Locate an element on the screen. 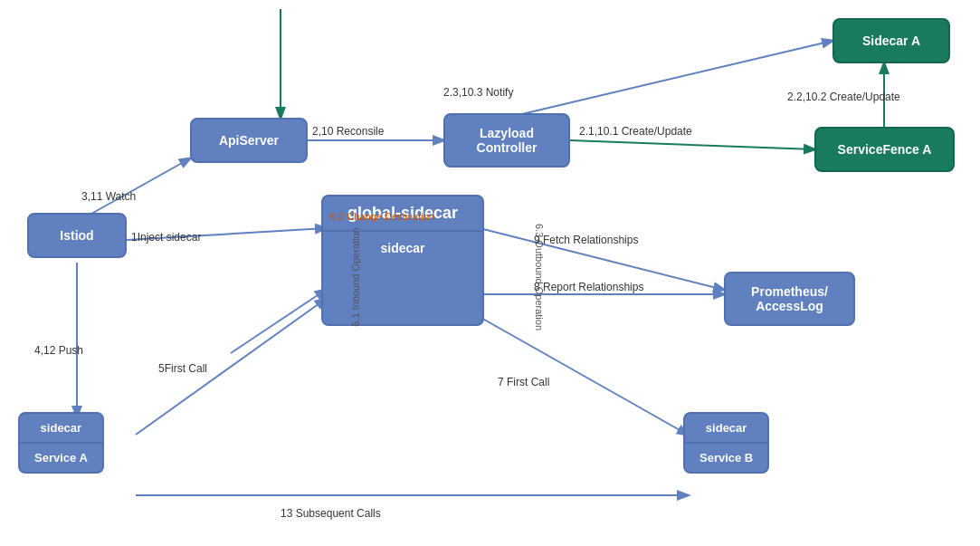 This screenshot has height=546, width=980. first-call-7-label: 7 First Call is located at coordinates (523, 382).